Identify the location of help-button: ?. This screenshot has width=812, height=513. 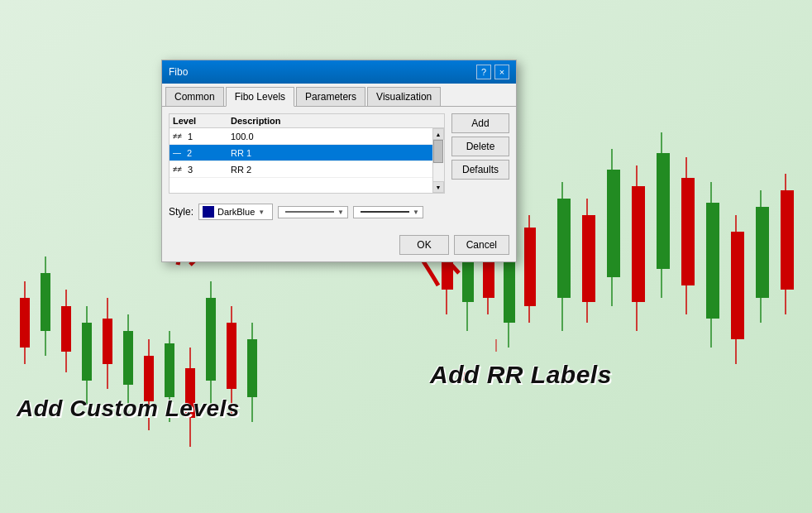
(484, 72).